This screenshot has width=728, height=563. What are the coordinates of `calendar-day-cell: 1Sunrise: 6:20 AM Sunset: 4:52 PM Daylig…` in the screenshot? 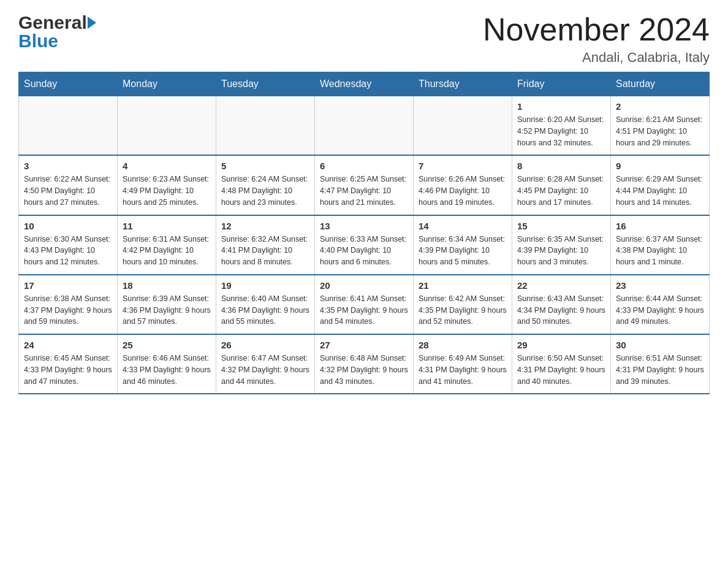 It's located at (561, 126).